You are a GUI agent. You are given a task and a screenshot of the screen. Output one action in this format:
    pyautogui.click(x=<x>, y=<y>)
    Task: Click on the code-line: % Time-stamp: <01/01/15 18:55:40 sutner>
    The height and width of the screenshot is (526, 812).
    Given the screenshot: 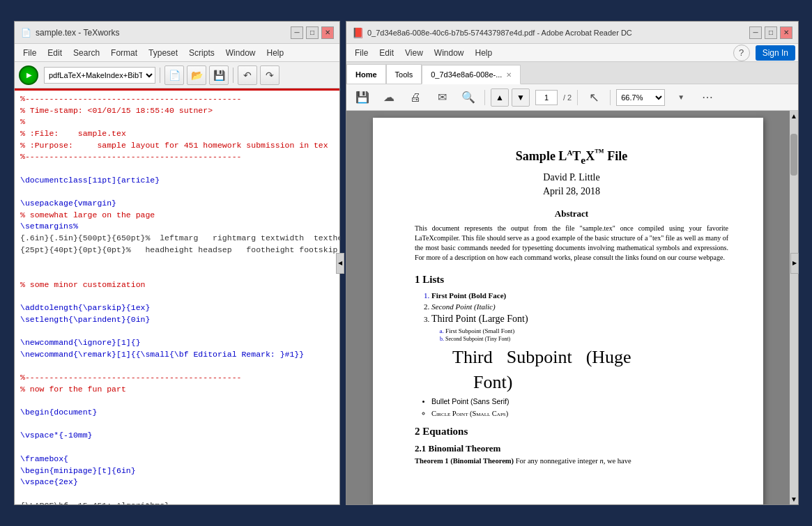 What is the action you would take?
    pyautogui.click(x=177, y=111)
    